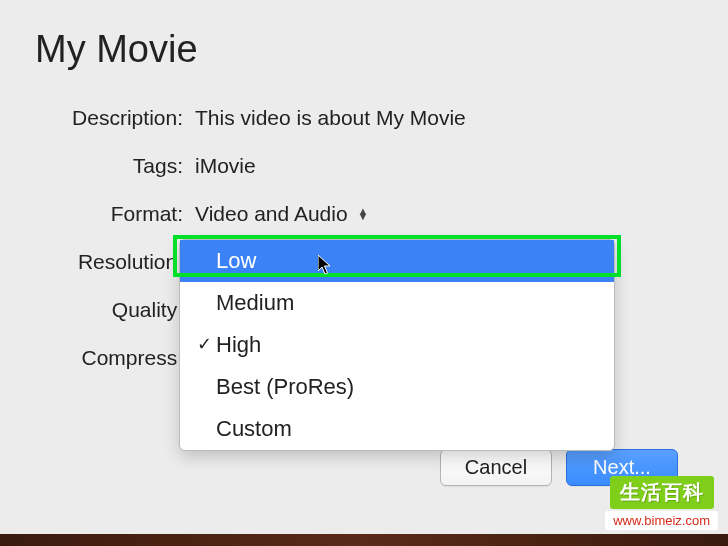 This screenshot has width=728, height=546. I want to click on updown-icon: ▲▼, so click(364, 214).